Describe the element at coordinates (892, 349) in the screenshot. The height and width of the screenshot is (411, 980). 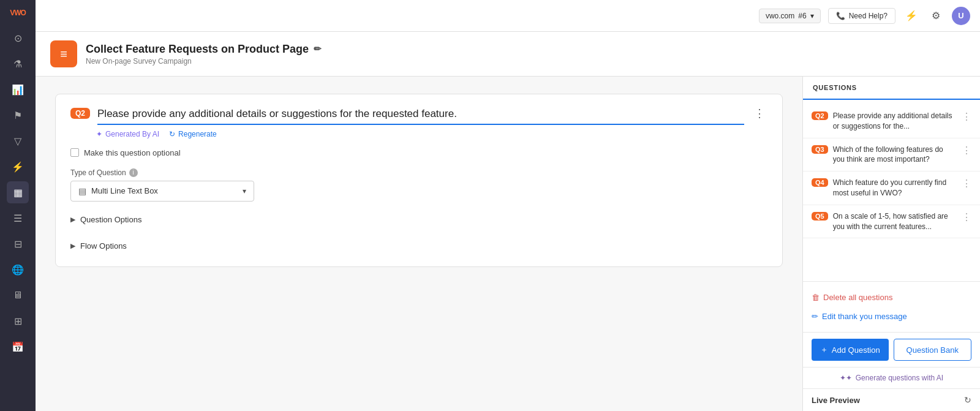
I see `add-question-row: ＋ Add Question Question Bank` at that location.